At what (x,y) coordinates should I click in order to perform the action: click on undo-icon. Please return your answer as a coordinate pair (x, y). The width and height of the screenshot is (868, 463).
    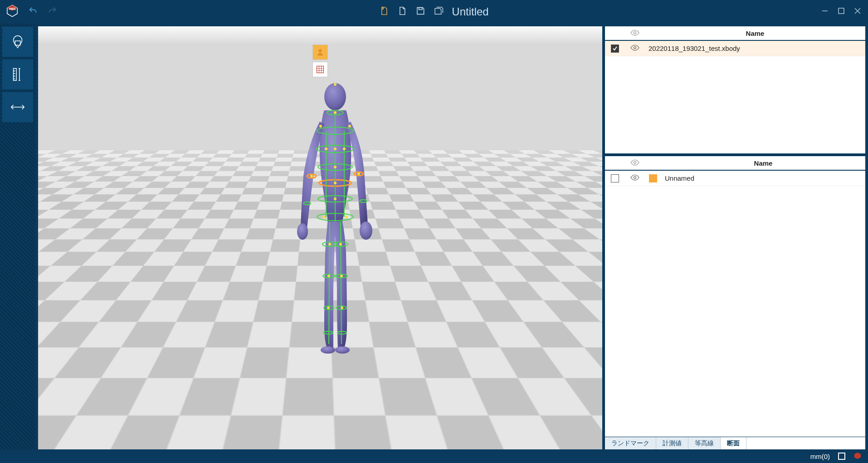
    Looking at the image, I should click on (33, 12).